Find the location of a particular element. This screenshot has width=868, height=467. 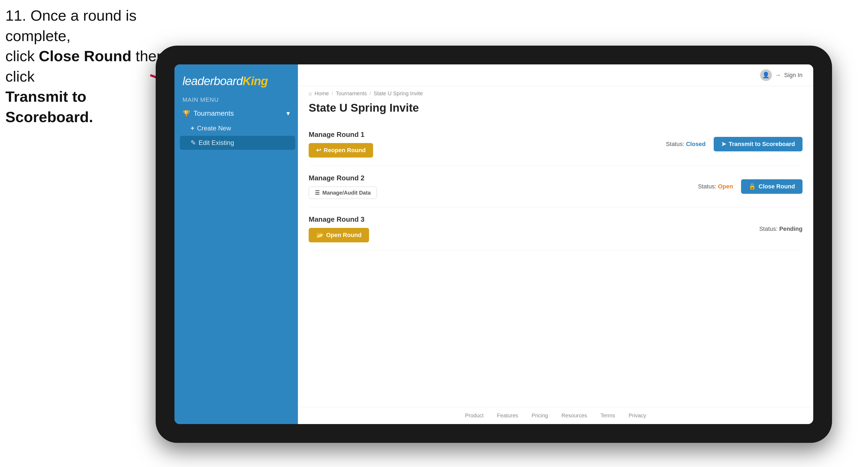

logo-king: King is located at coordinates (255, 81).